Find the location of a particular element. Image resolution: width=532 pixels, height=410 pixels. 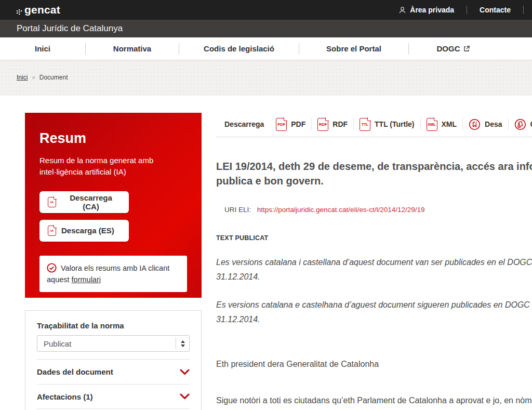

site-title: Portal Jurídic de Catalunya is located at coordinates (70, 29).